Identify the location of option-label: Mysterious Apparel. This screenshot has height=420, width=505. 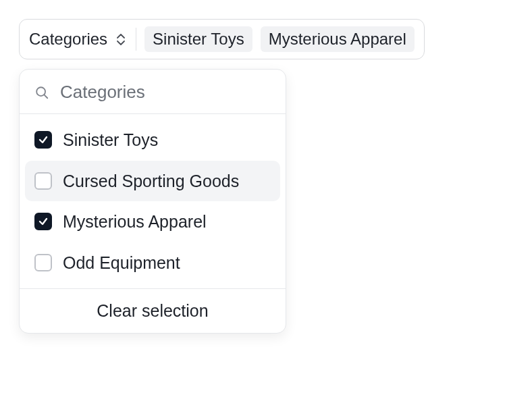
(135, 221).